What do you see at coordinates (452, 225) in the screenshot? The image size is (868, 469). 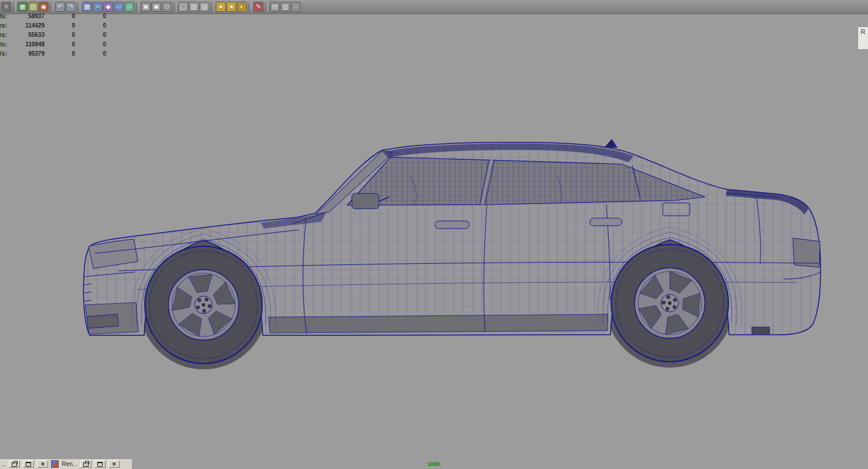 I see `front-door-handle` at bounding box center [452, 225].